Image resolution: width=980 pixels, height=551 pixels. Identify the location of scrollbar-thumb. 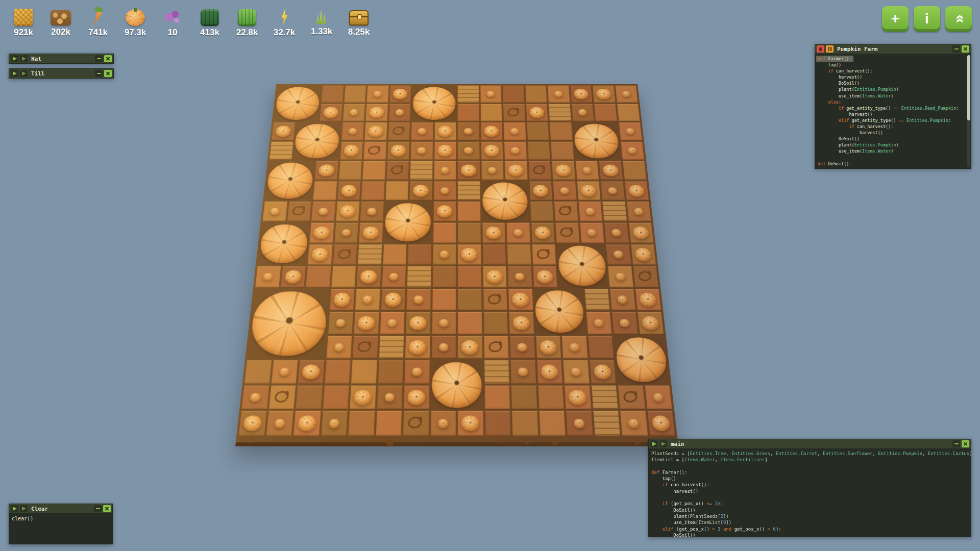
(969, 88).